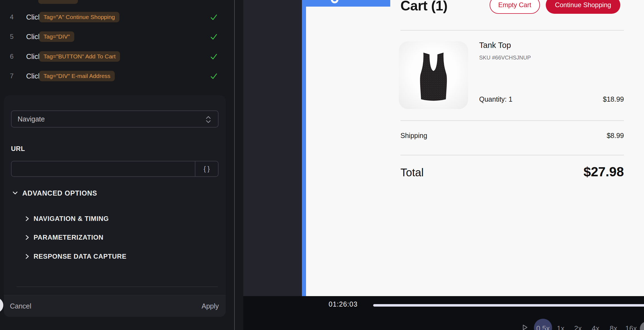 This screenshot has height=330, width=644. Describe the element at coordinates (525, 327) in the screenshot. I see `play-icon` at that location.